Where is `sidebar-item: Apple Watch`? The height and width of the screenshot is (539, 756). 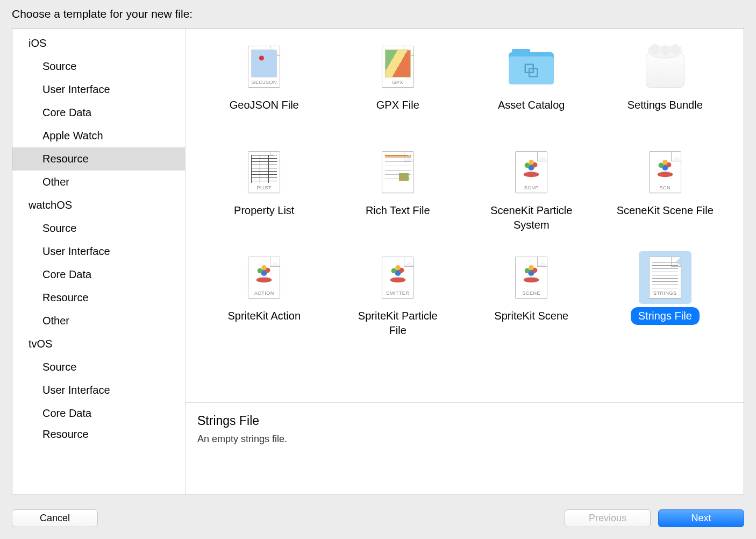 sidebar-item: Apple Watch is located at coordinates (99, 136).